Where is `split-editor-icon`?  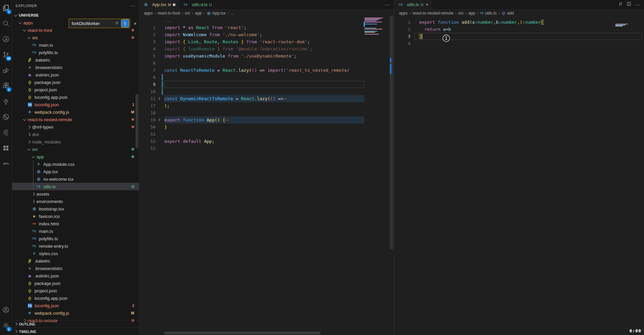 split-editor-icon is located at coordinates (629, 5).